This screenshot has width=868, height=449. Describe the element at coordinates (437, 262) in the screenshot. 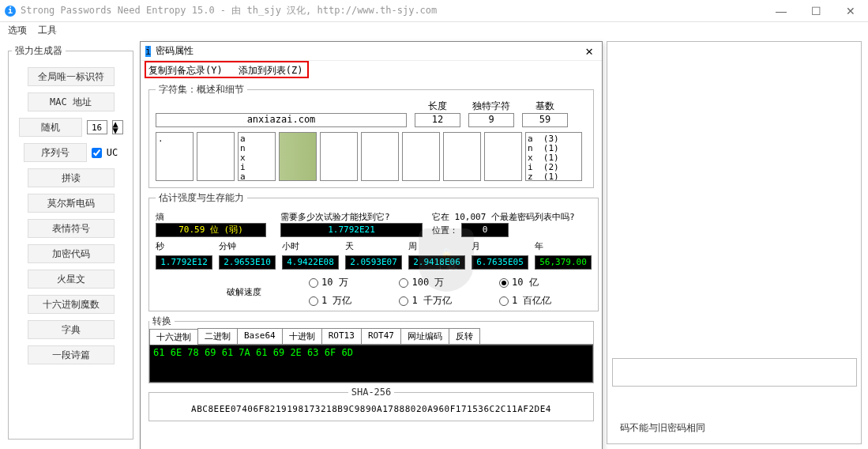

I see `time-value-4: 2.9418E06` at that location.